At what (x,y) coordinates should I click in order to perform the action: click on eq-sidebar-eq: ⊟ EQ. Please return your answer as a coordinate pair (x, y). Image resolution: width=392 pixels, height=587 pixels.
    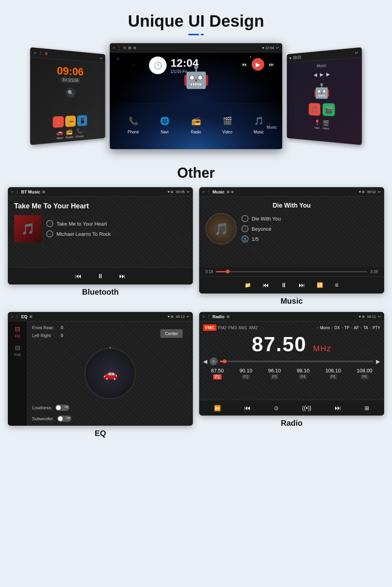
    Looking at the image, I should click on (17, 332).